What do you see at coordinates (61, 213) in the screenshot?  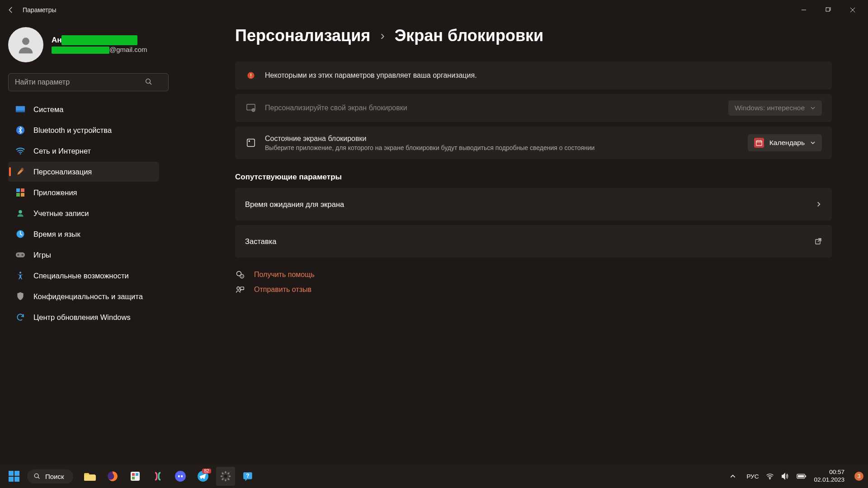 I see `nav-label: Учетные записи` at bounding box center [61, 213].